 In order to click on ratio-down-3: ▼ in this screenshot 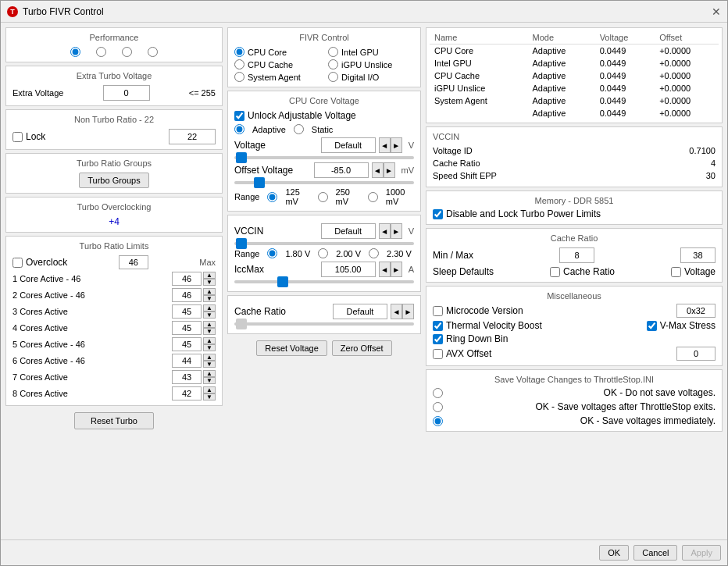, I will do `click(209, 331)`.